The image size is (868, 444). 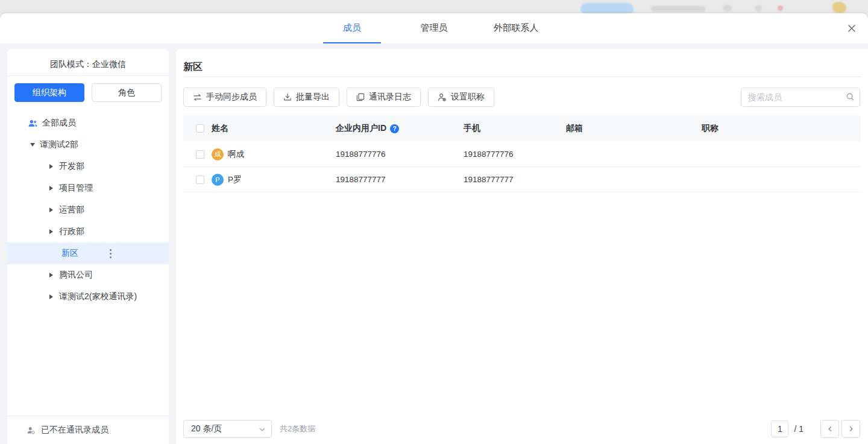 I want to click on prev-page-button, so click(x=829, y=429).